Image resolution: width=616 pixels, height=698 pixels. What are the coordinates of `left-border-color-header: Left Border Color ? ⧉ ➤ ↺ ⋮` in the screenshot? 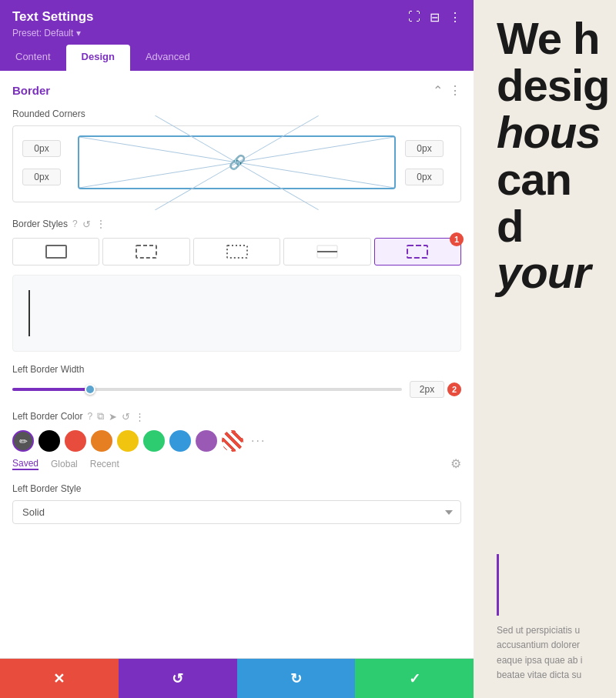 It's located at (237, 416).